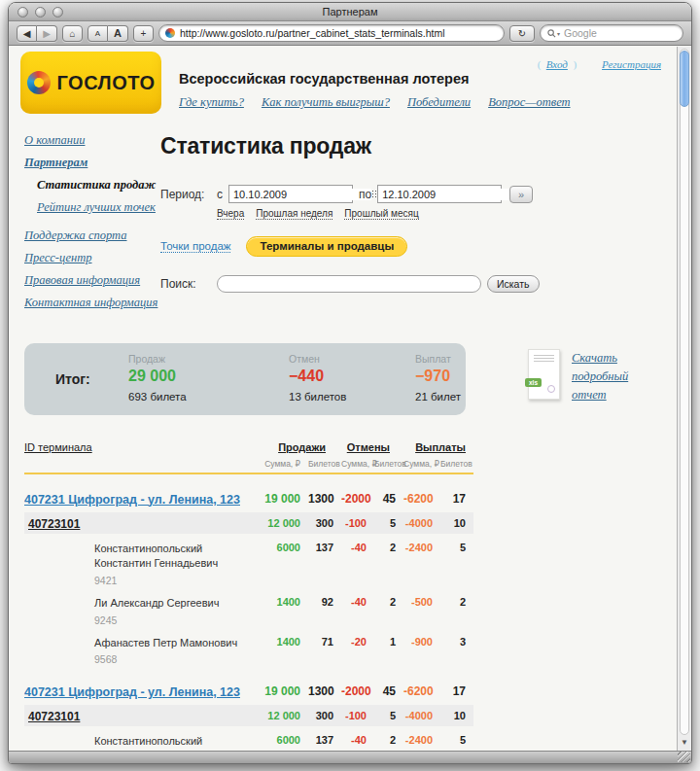 Image resolution: width=700 pixels, height=771 pixels. What do you see at coordinates (27, 33) in the screenshot?
I see `back-button: ◀` at bounding box center [27, 33].